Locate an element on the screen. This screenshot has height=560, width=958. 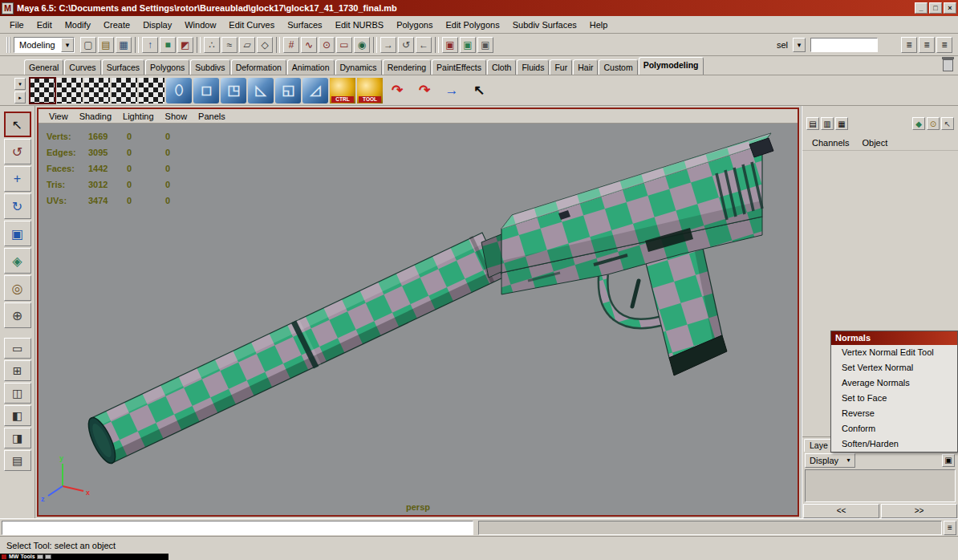
maximize-button: □ is located at coordinates (936, 8).